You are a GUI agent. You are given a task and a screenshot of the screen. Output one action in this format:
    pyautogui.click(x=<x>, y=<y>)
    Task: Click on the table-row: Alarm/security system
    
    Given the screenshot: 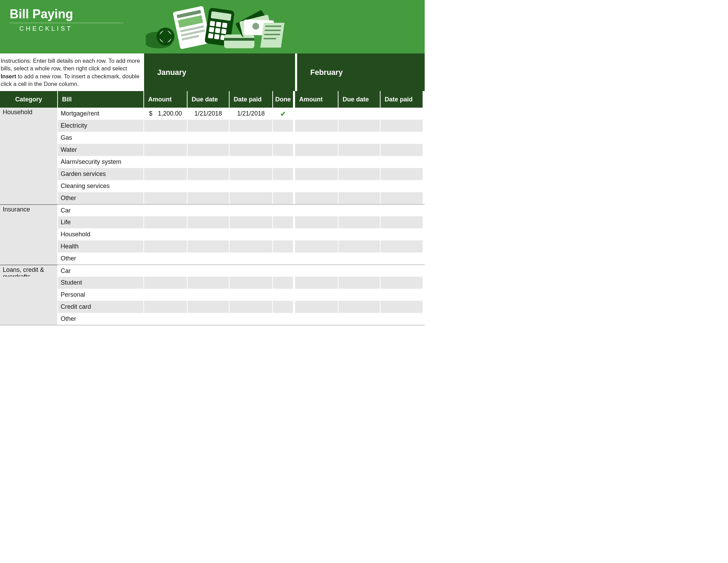 What is the action you would take?
    pyautogui.click(x=212, y=162)
    